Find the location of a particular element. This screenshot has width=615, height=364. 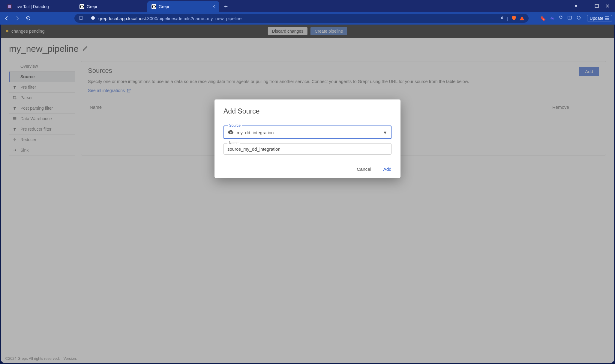

update-label: Update is located at coordinates (596, 18).